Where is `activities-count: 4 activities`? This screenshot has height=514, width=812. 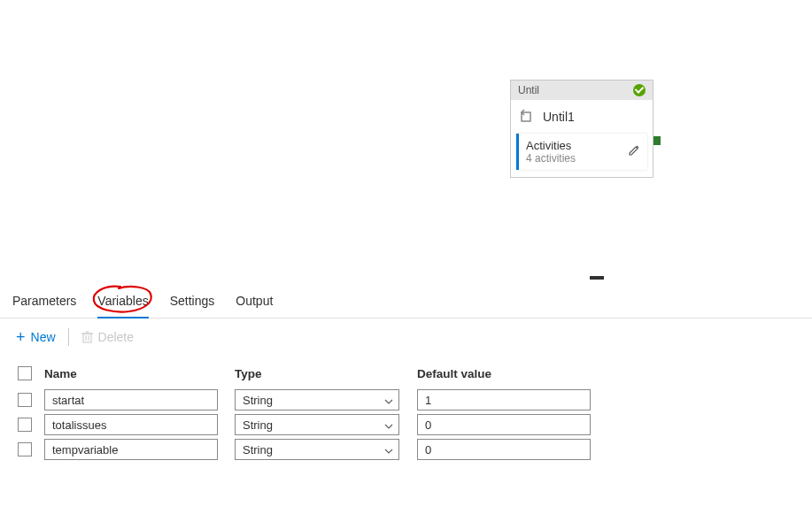 activities-count: 4 activities is located at coordinates (551, 158).